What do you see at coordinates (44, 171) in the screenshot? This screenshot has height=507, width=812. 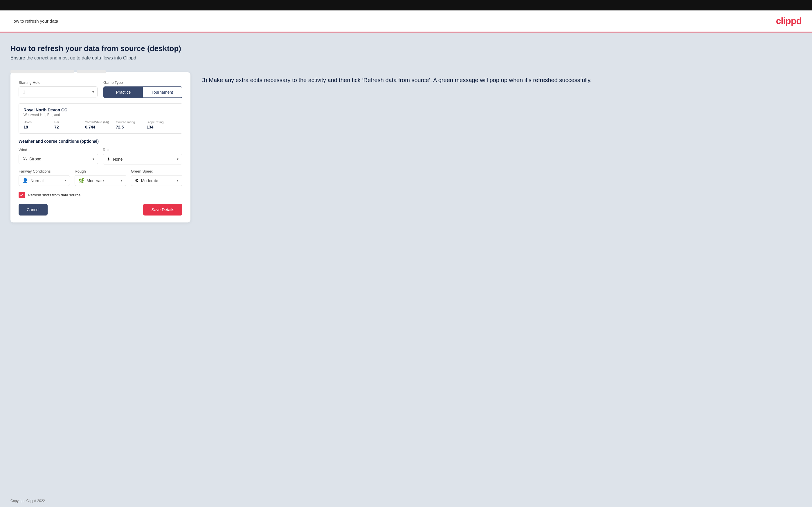 I see `fairway-label: Fairway Conditions` at bounding box center [44, 171].